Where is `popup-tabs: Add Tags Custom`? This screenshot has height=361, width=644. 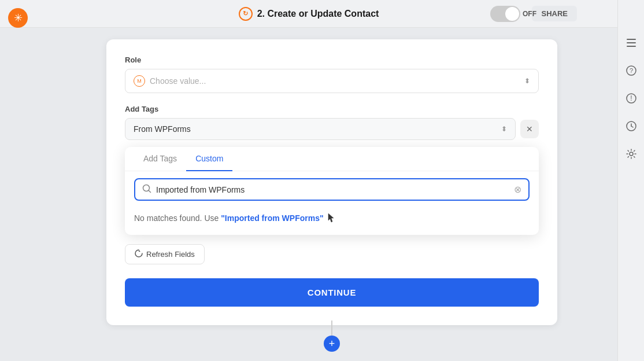 popup-tabs: Add Tags Custom is located at coordinates (332, 159).